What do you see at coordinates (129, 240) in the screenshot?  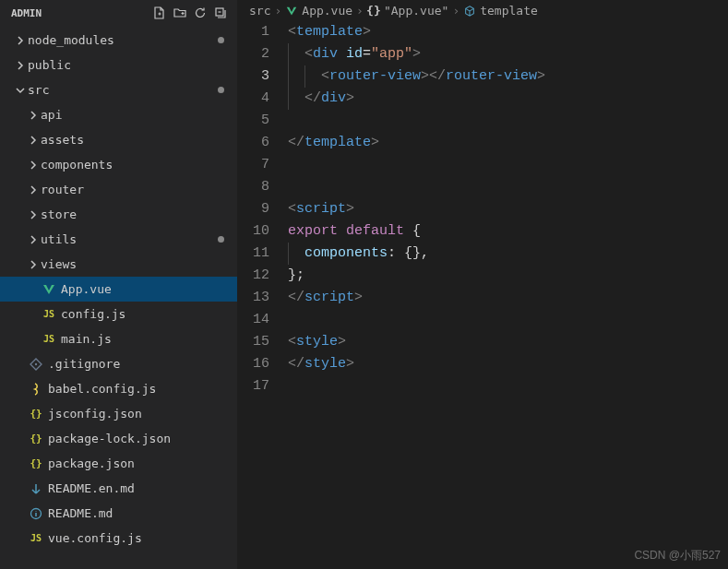 I see `tree-item-label: utils` at bounding box center [129, 240].